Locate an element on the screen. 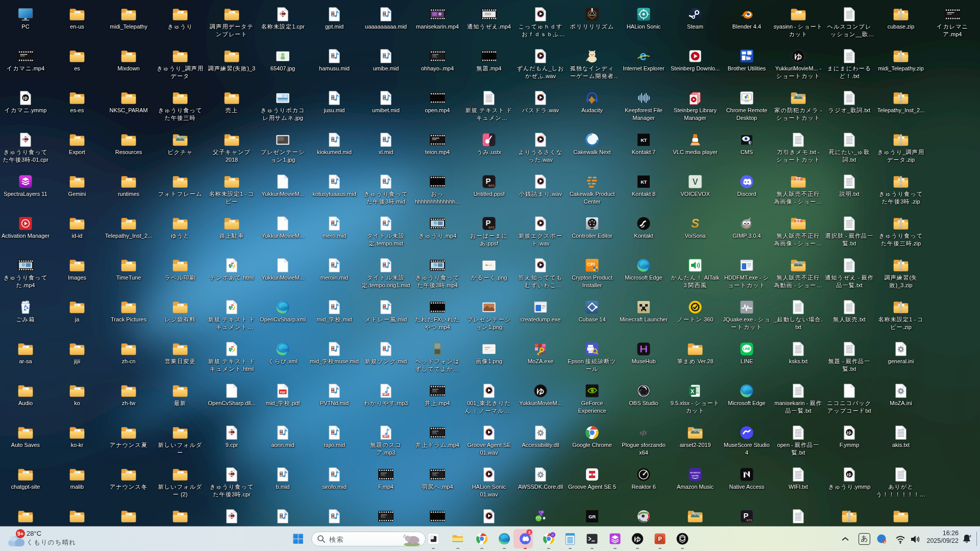 The width and height of the screenshot is (980, 551). svg-text: 3 is located at coordinates (529, 533).